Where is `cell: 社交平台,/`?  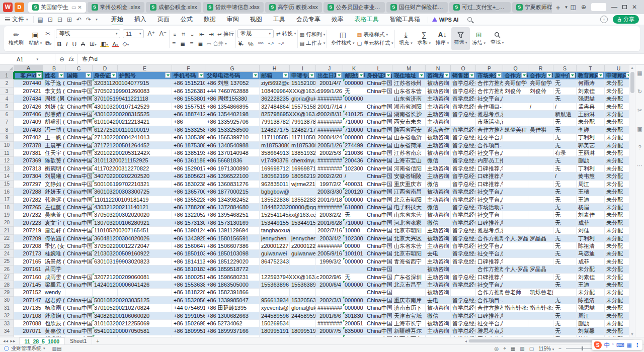 cell: 社交平台,/ is located at coordinates (490, 200).